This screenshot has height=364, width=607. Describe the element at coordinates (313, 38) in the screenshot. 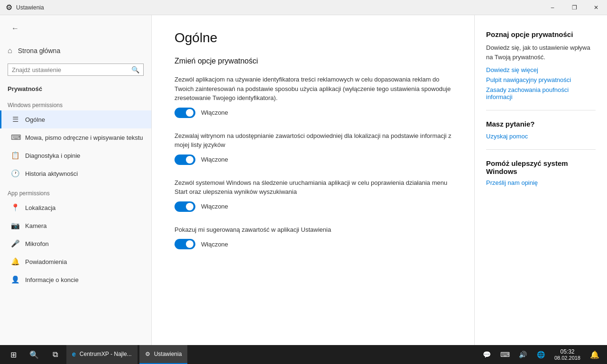

I see `page-title: Ogólne` at that location.